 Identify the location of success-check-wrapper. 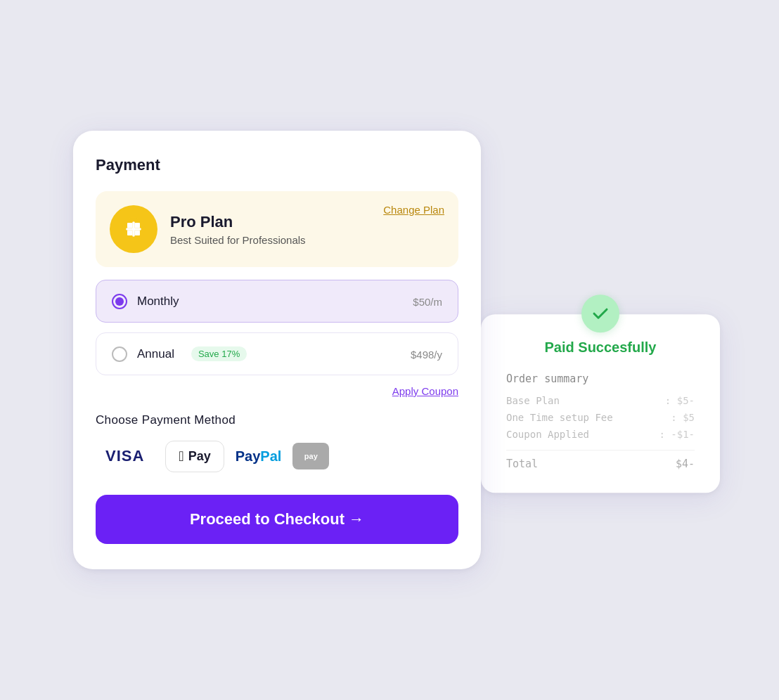
(600, 313).